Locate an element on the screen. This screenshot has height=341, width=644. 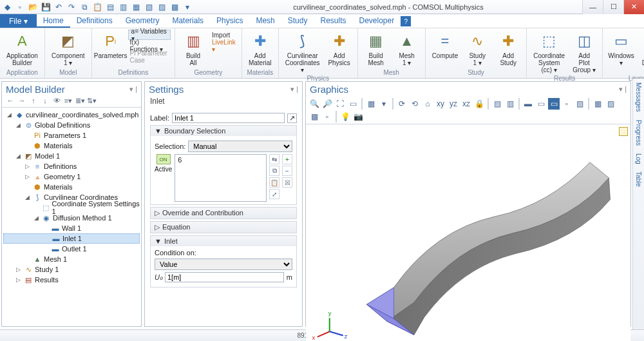
add-plot-group-button: ◫Add Plot Group ▾ is located at coordinates (584, 52).